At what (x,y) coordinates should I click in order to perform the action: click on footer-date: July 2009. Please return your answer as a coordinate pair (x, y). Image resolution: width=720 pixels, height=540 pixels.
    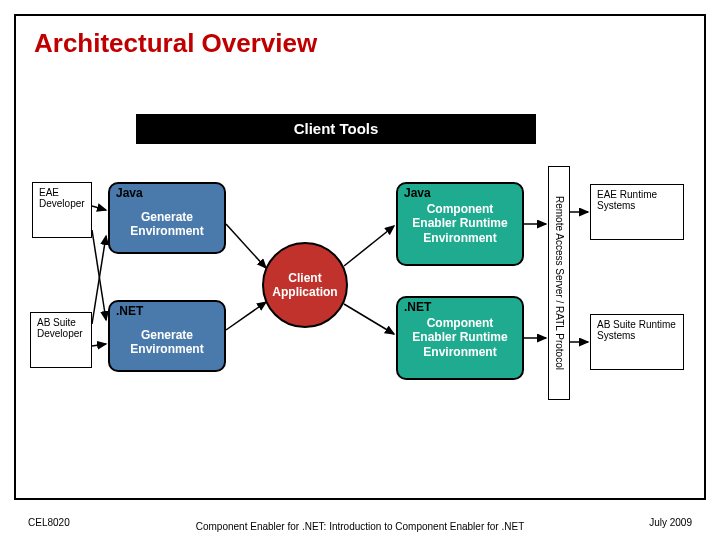
    Looking at the image, I should click on (670, 522).